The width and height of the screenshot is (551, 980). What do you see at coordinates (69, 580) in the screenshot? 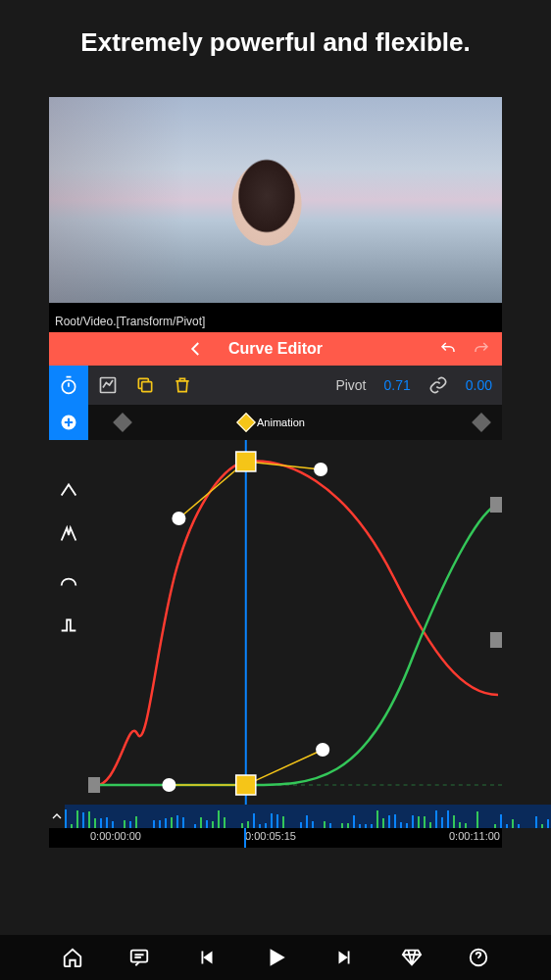
I see `bezier-mode-button` at bounding box center [69, 580].